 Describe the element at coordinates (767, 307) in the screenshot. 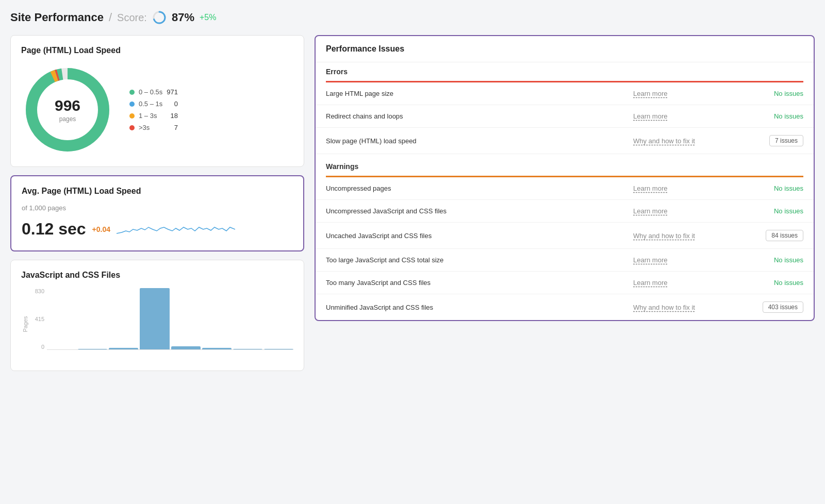

I see `status-badge-8: 403 issues` at that location.